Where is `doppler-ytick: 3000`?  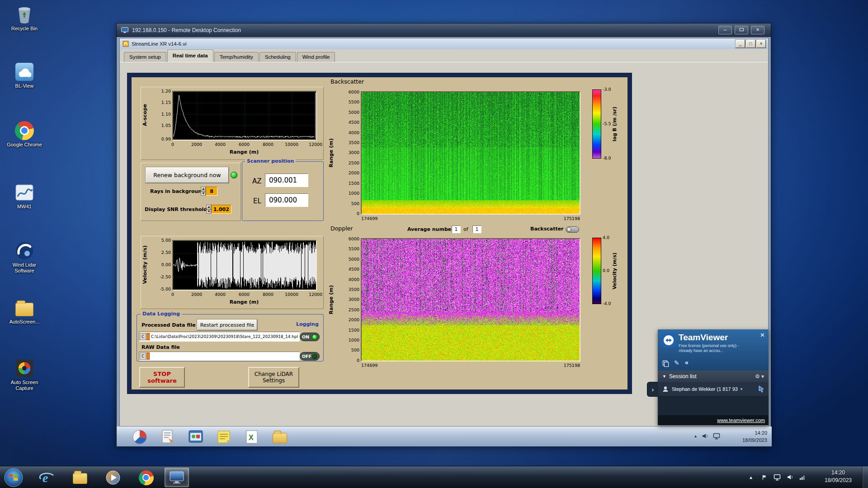 doppler-ytick: 3000 is located at coordinates (347, 300).